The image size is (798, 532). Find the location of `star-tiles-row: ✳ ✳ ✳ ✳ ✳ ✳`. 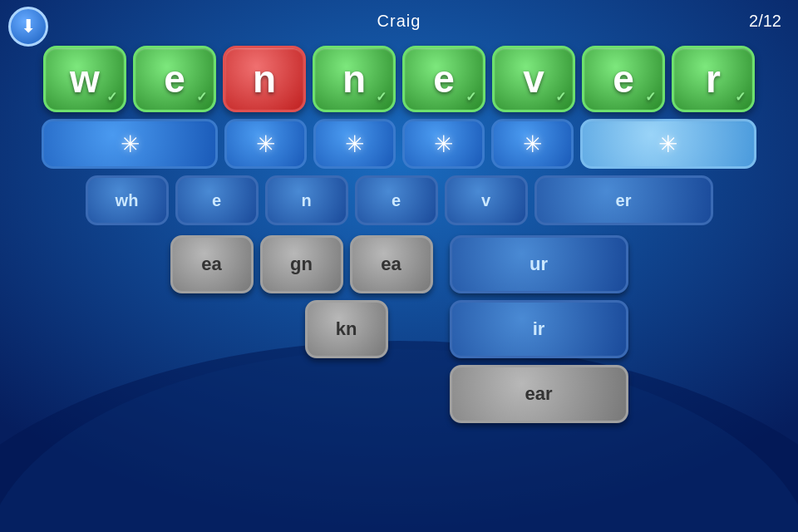

star-tiles-row: ✳ ✳ ✳ ✳ ✳ ✳ is located at coordinates (399, 144).